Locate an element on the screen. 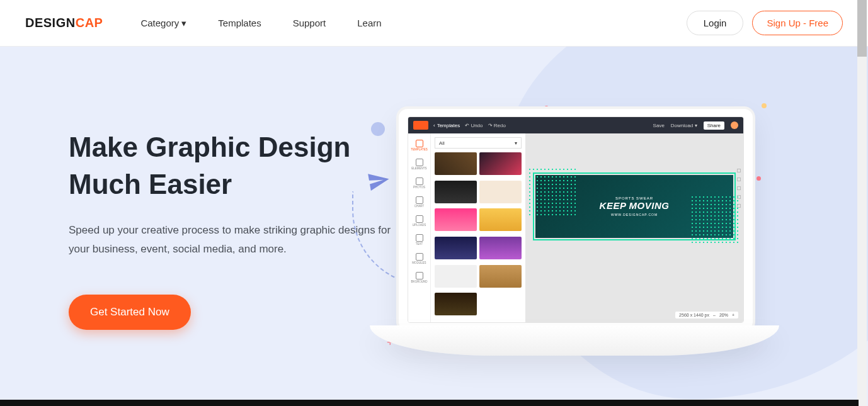 This screenshot has height=406, width=868. canvas-dims: 2560 x 1440 px is located at coordinates (694, 315).